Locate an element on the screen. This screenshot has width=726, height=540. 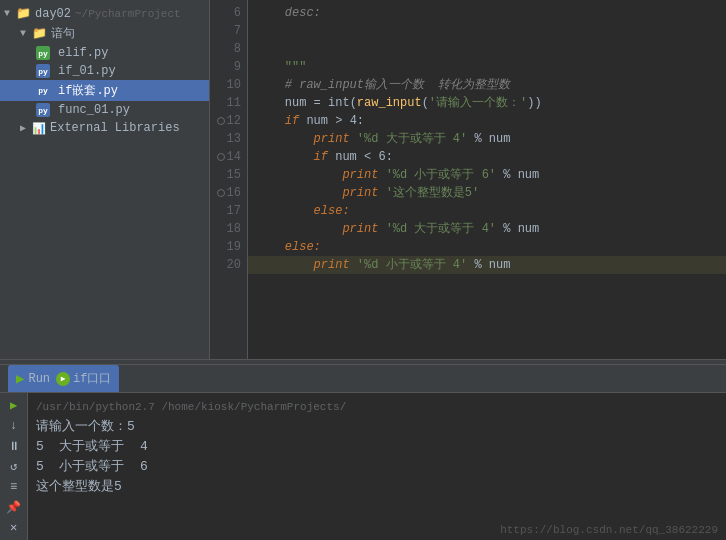
code-15-str: '%d 小于或等于 6' is located at coordinates (441, 175).